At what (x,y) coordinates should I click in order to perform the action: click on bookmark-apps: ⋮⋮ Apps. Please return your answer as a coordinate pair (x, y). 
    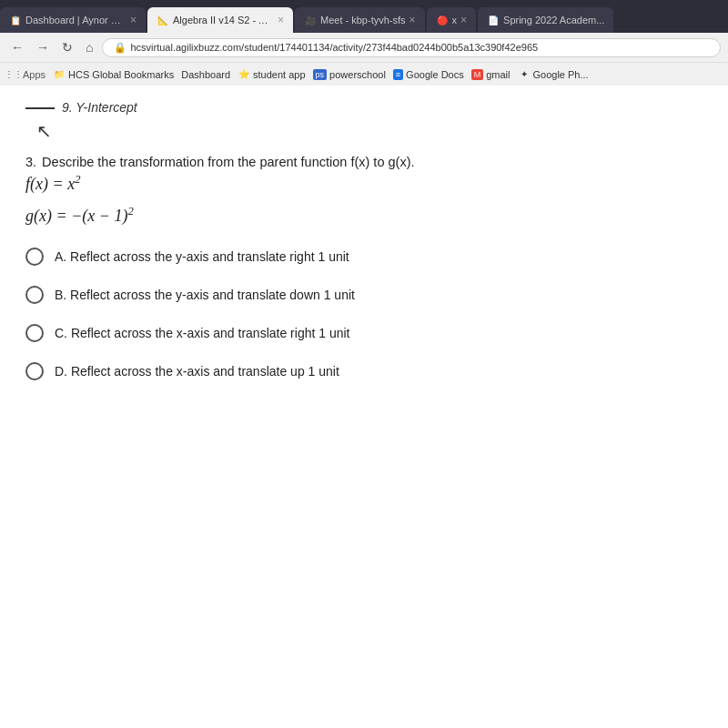
    Looking at the image, I should click on (26, 75).